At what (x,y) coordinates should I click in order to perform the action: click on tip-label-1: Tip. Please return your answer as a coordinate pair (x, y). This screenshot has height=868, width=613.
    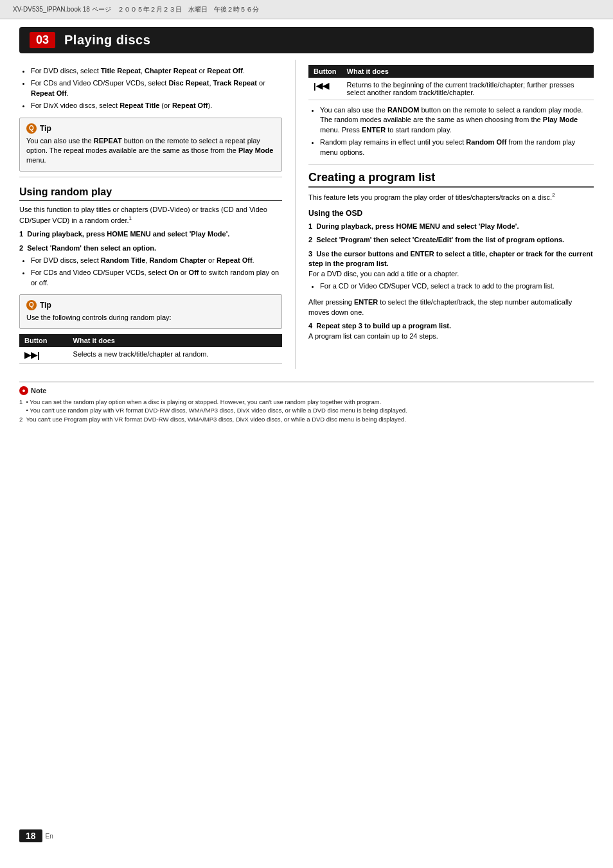
    Looking at the image, I should click on (46, 128).